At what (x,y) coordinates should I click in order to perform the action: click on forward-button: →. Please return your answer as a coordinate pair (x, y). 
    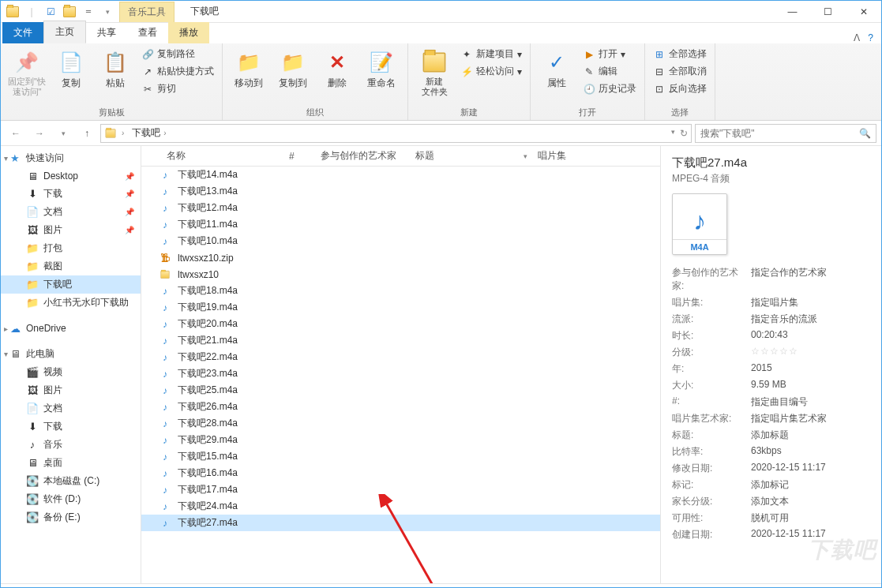
    Looking at the image, I should click on (39, 133).